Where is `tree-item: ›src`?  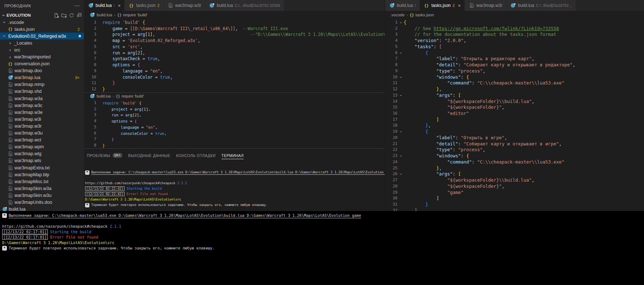
tree-item: ›src is located at coordinates (42, 50).